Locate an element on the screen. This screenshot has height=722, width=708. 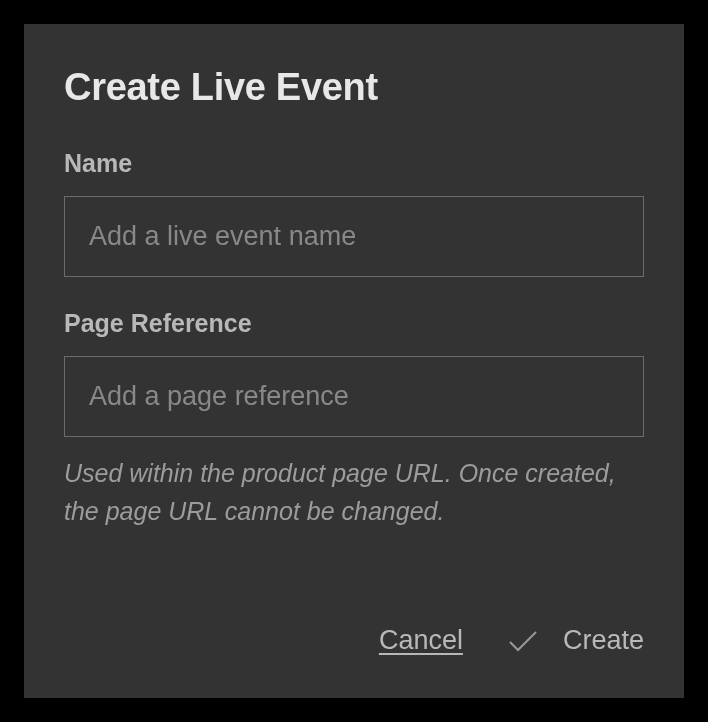
create-button-label: Create is located at coordinates (604, 640).